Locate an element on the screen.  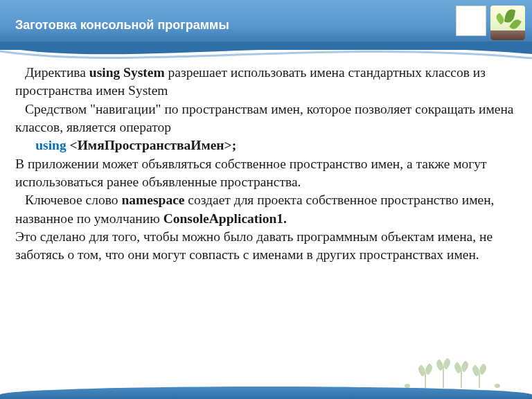
para-using-syntax: using <ИмяПространстваИмен>; is located at coordinates (266, 145).